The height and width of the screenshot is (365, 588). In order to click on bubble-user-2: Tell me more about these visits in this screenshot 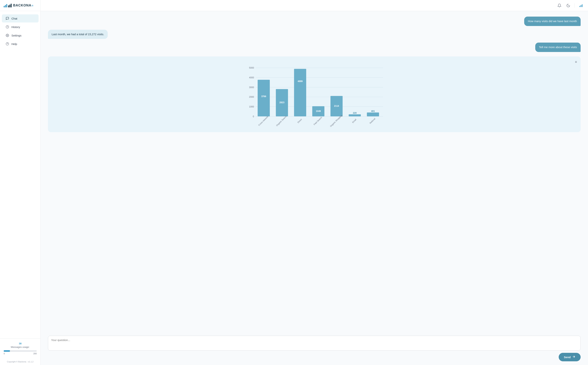, I will do `click(558, 47)`.